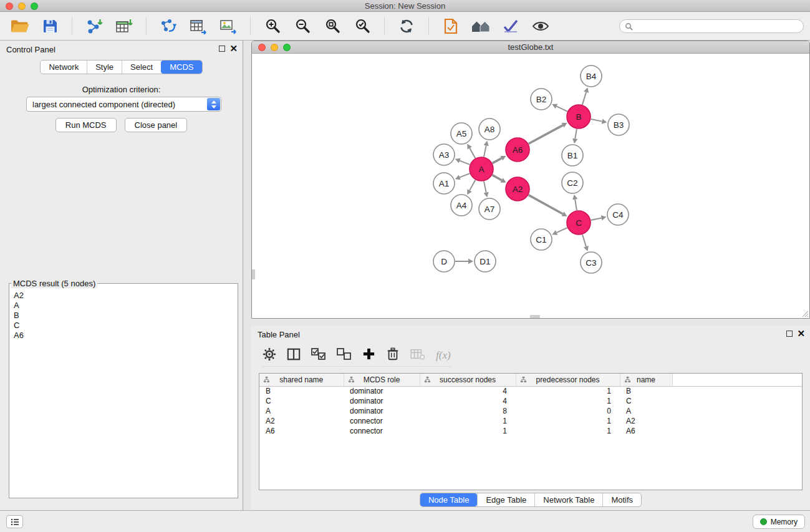  Describe the element at coordinates (569, 500) in the screenshot. I see `tab-network-table: Network Table` at that location.